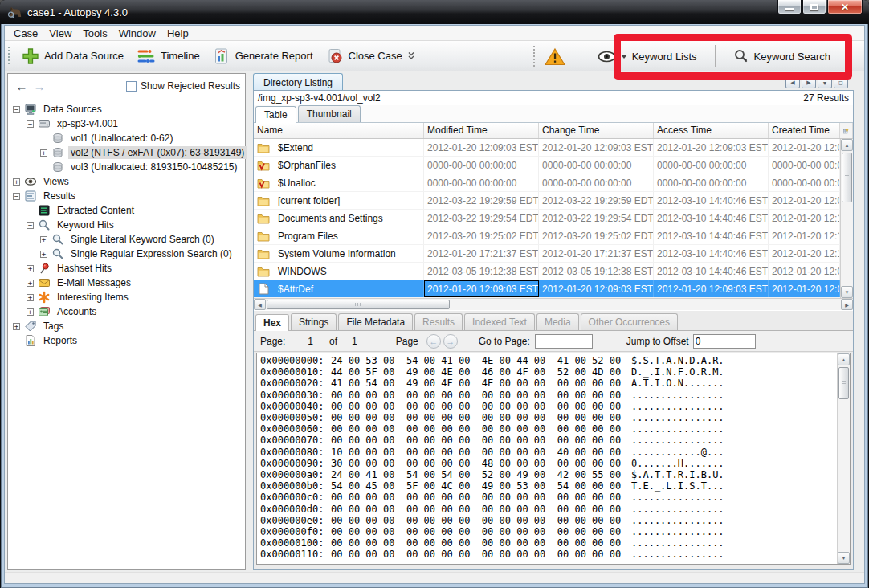 The width and height of the screenshot is (869, 588). Describe the element at coordinates (814, 7) in the screenshot. I see `maximize-button` at that location.